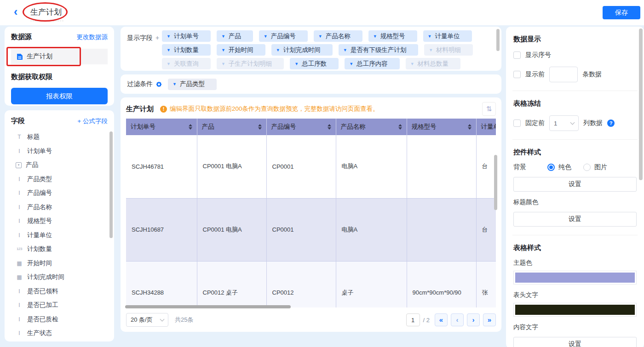  I want to click on field-item: ▦开始时间, so click(59, 264).